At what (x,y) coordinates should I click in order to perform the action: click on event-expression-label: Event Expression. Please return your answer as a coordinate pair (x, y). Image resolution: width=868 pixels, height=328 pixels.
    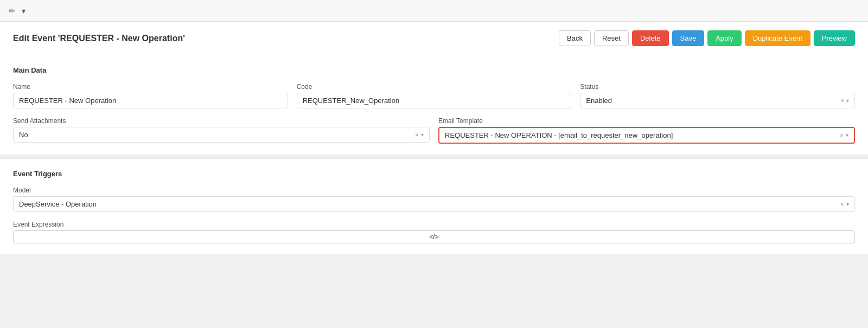
    Looking at the image, I should click on (434, 224).